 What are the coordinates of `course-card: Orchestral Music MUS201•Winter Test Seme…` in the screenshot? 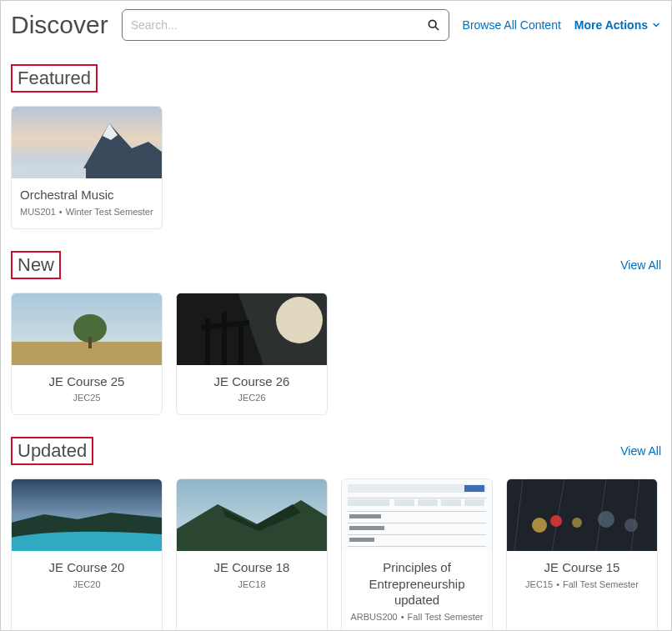 It's located at (87, 168).